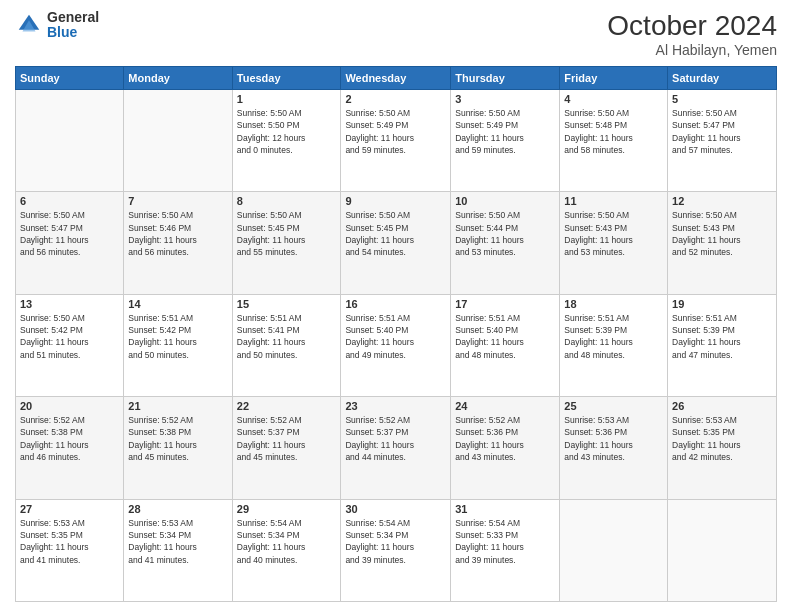  What do you see at coordinates (614, 336) in the screenshot?
I see `day-info: Sunrise: 5:51 AM Sunset: 5:39 PM Dayligh…` at bounding box center [614, 336].